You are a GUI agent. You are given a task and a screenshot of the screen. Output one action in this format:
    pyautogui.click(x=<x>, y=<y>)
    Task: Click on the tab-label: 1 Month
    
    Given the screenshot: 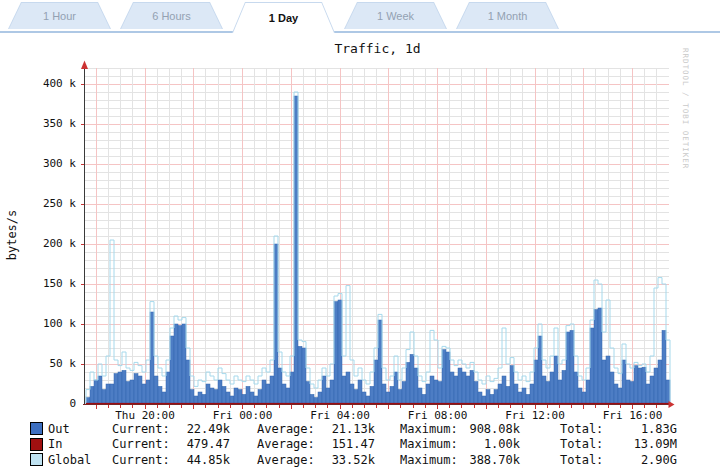 What is the action you would take?
    pyautogui.click(x=508, y=16)
    